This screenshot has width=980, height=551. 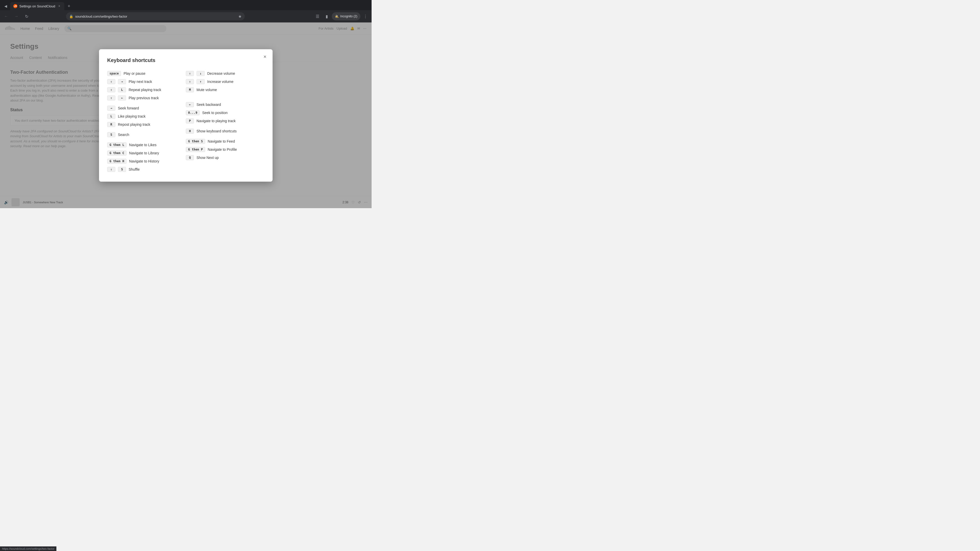 What do you see at coordinates (122, 98) in the screenshot?
I see `key-arrow-left-1: ←` at bounding box center [122, 98].